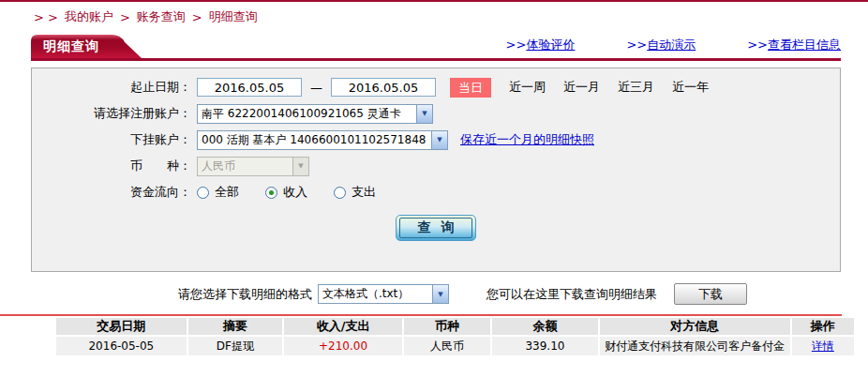 This screenshot has width=868, height=377. Describe the element at coordinates (436, 192) in the screenshot. I see `fund-flow-row: 资金流向： 全部 收入 支出` at that location.